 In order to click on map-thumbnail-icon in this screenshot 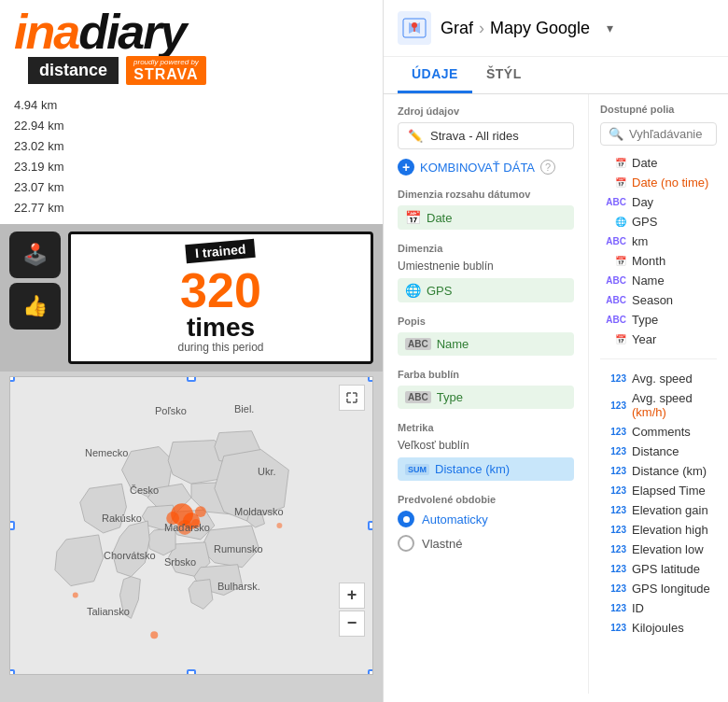, I will do `click(414, 28)`.